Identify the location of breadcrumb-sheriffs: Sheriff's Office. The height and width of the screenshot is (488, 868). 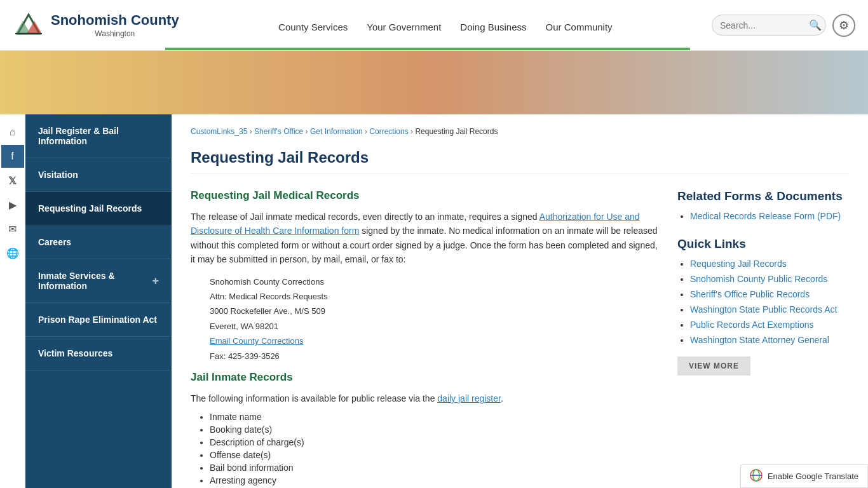
(278, 132).